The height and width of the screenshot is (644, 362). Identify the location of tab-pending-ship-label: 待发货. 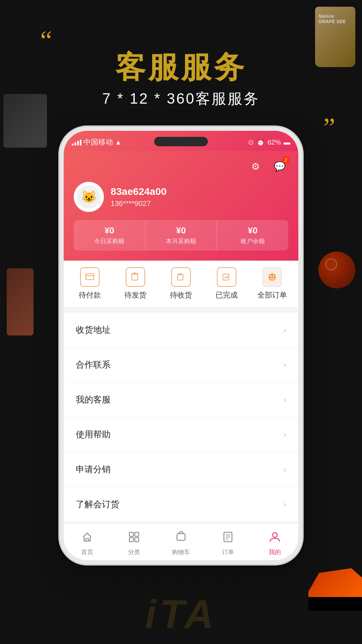
(135, 295).